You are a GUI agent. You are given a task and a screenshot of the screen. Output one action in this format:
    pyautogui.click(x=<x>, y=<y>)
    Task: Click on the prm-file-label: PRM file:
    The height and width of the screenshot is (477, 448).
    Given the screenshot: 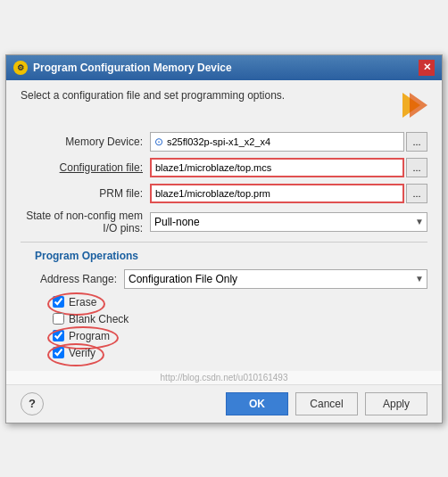 What is the action you would take?
    pyautogui.click(x=86, y=193)
    